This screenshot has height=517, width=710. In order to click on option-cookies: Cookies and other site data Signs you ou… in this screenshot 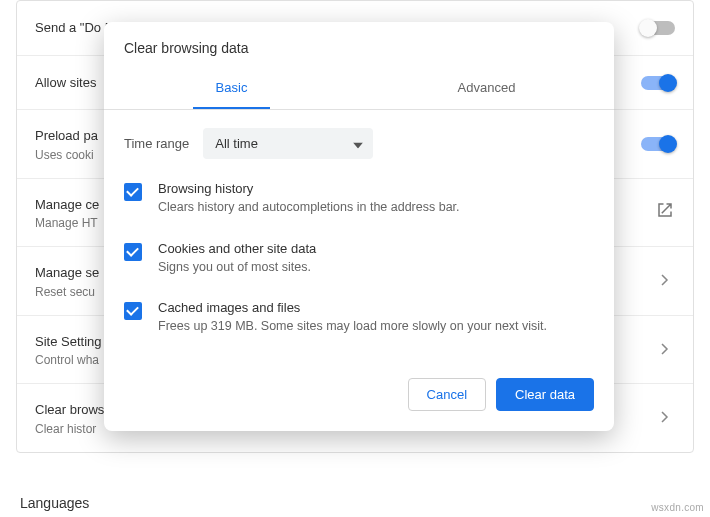, I will do `click(359, 259)`.